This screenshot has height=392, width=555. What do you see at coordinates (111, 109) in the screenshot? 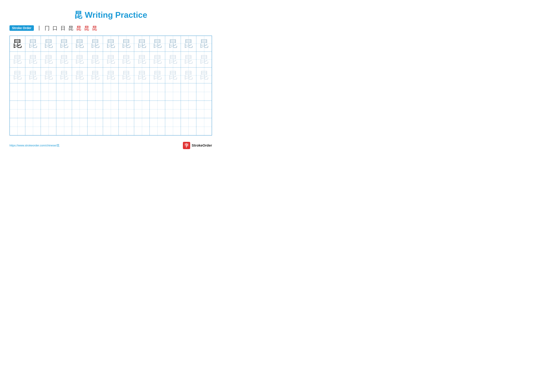
I see `table-row-empty` at bounding box center [111, 109].